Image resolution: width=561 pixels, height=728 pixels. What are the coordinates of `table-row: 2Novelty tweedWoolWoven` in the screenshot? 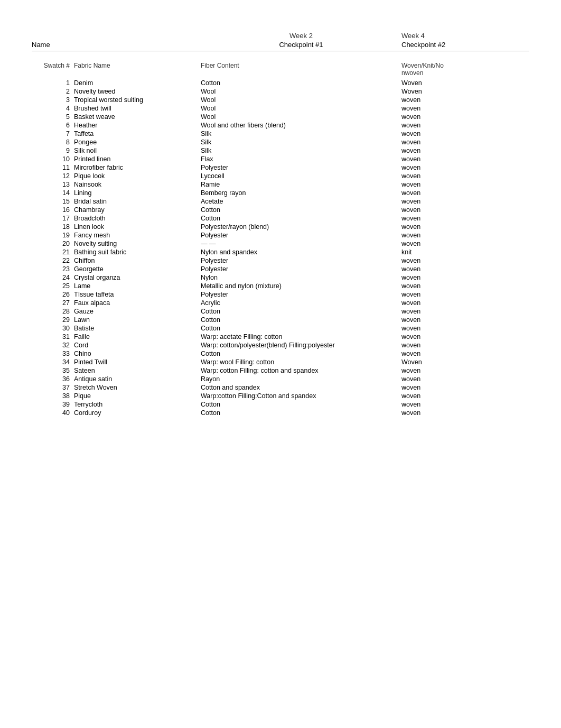 It's located at (280, 91).